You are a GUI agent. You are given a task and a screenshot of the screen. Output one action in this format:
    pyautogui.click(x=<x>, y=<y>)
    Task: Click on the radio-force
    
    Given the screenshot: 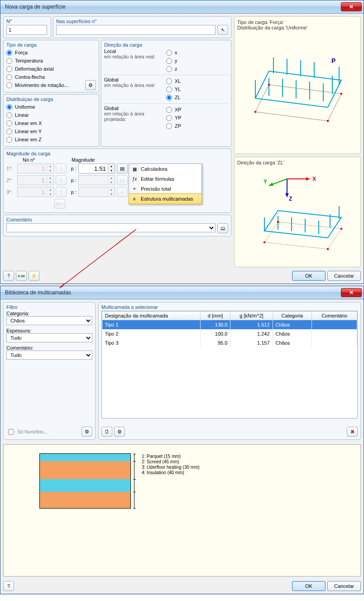 What is the action you would take?
    pyautogui.click(x=9, y=53)
    